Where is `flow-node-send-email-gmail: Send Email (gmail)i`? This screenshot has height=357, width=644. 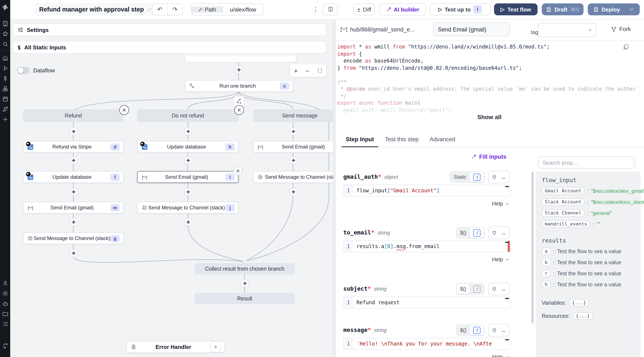
flow-node-send-email-gmail: Send Email (gmail)i is located at coordinates (188, 177).